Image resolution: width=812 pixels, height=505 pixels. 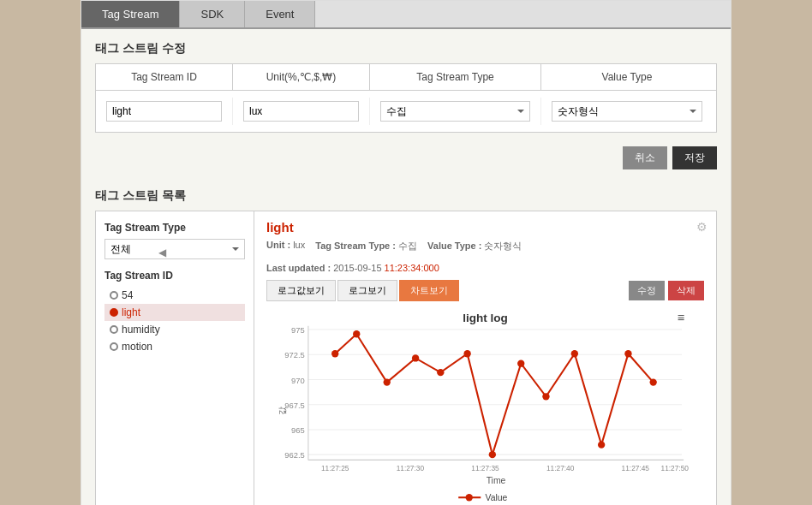 I want to click on meta-value-type: Value Type : 숫자형식, so click(x=475, y=247).